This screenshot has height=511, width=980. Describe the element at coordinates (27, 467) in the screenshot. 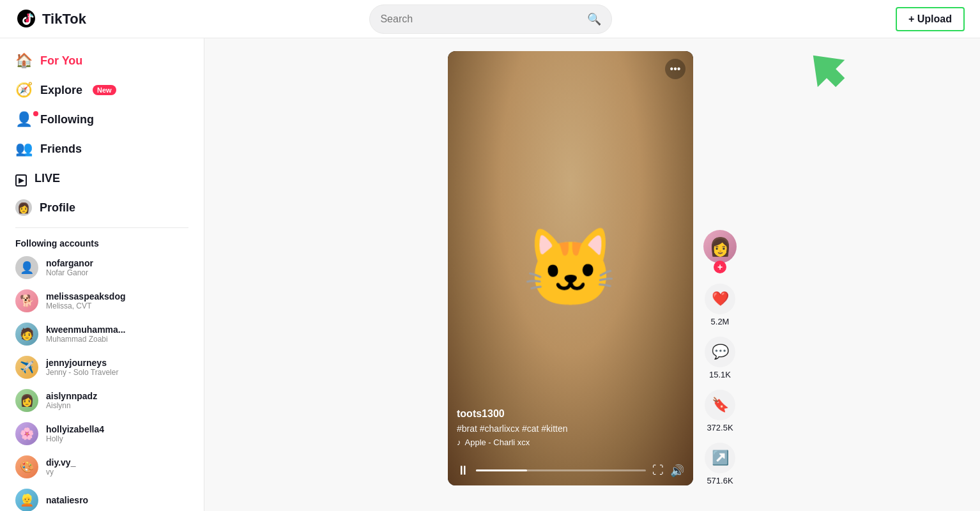

I see `account-avatar-diy-vy: 🎨` at that location.